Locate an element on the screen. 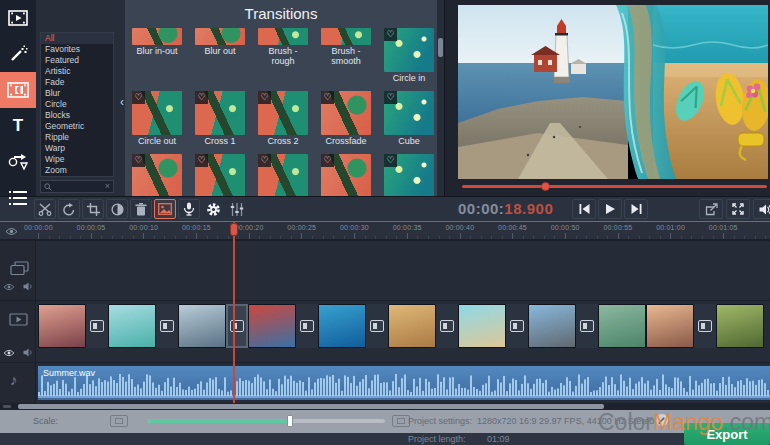  sidebar-item-stickers is located at coordinates (18, 162).